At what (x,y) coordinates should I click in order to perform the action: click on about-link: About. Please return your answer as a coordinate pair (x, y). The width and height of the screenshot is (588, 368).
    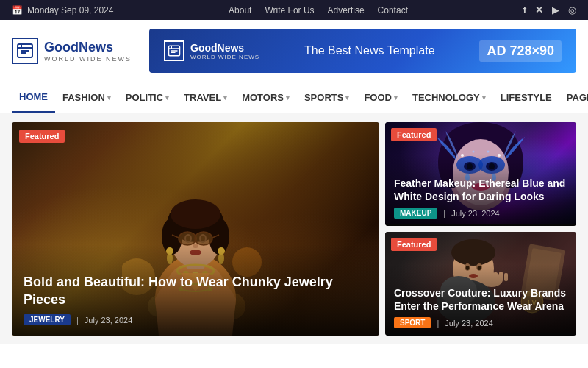
    Looking at the image, I should click on (240, 10).